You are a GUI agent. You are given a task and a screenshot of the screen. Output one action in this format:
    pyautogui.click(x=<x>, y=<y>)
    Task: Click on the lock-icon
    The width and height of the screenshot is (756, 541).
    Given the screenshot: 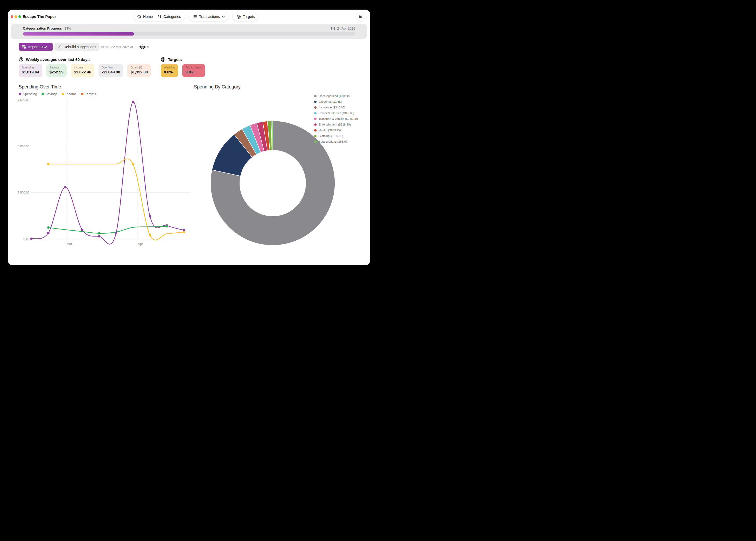 What is the action you would take?
    pyautogui.click(x=360, y=17)
    